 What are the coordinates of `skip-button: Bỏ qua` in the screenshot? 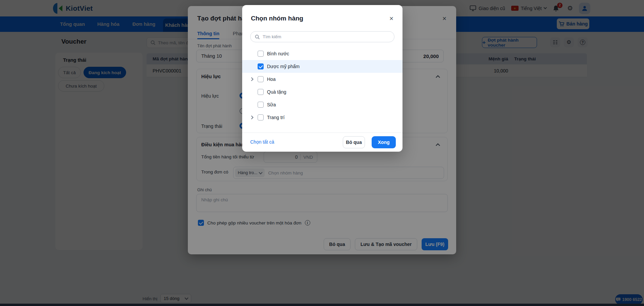 It's located at (354, 142).